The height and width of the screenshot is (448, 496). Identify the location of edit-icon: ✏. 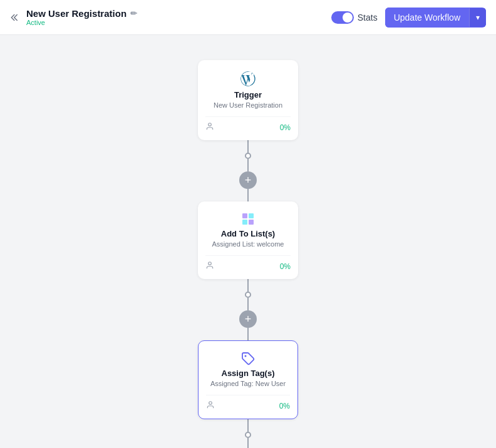
(134, 14).